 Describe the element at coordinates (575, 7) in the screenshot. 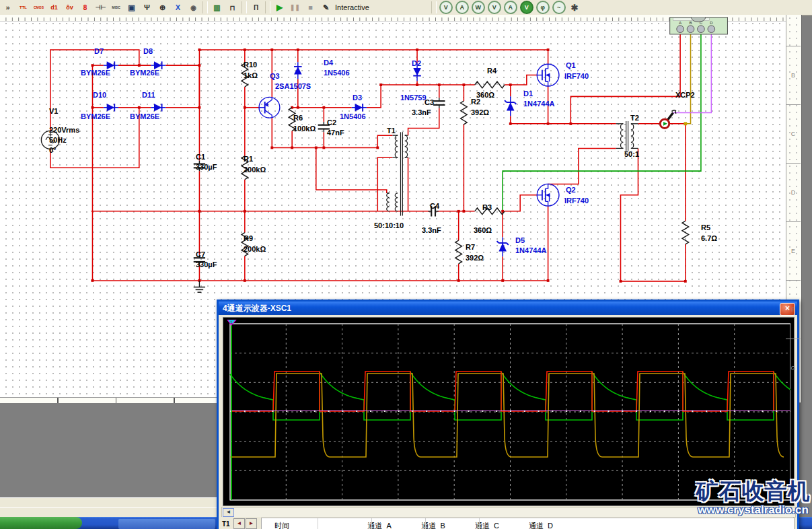

I see `probe-settings-gear-icon: ✱` at that location.